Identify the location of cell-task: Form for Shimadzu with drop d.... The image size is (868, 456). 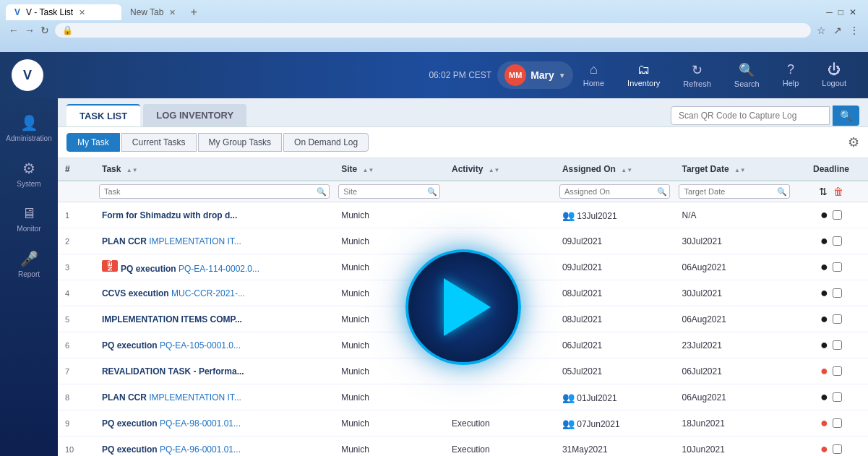
(214, 215).